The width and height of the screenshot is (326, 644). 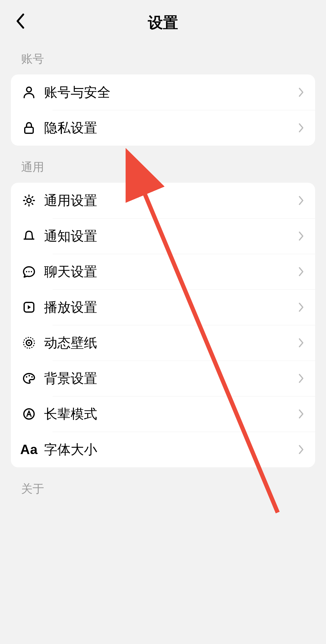 What do you see at coordinates (29, 307) in the screenshot?
I see `play-icon` at bounding box center [29, 307].